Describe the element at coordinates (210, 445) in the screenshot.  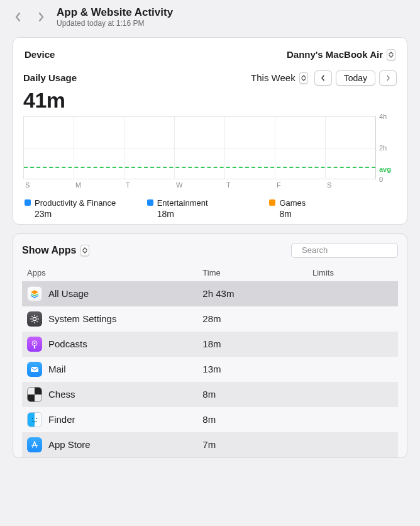
I see `table-row: App Store7m` at that location.